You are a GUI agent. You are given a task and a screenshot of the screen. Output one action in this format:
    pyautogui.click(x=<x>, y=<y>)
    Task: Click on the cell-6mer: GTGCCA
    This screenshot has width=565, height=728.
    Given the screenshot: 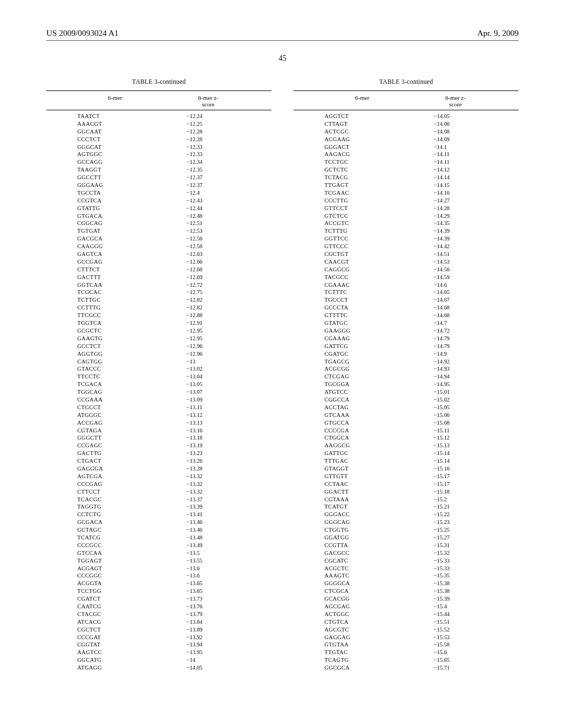 What is the action you would take?
    pyautogui.click(x=351, y=423)
    